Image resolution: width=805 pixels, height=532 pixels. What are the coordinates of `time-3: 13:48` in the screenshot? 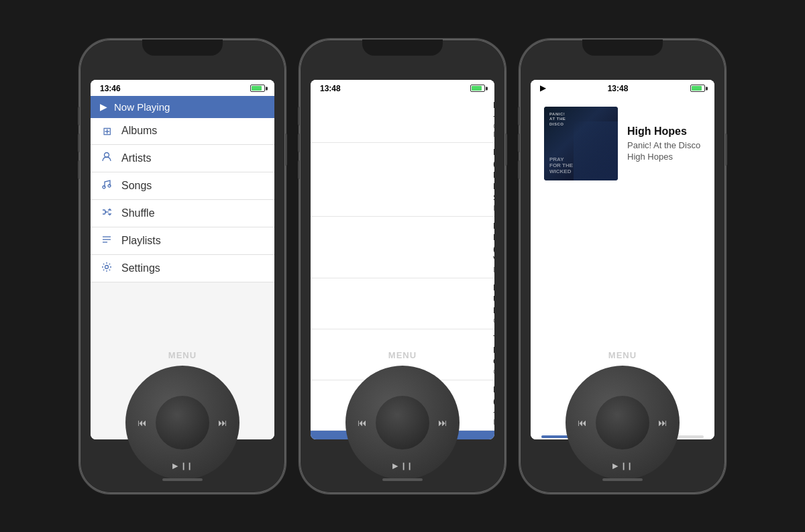 It's located at (619, 89).